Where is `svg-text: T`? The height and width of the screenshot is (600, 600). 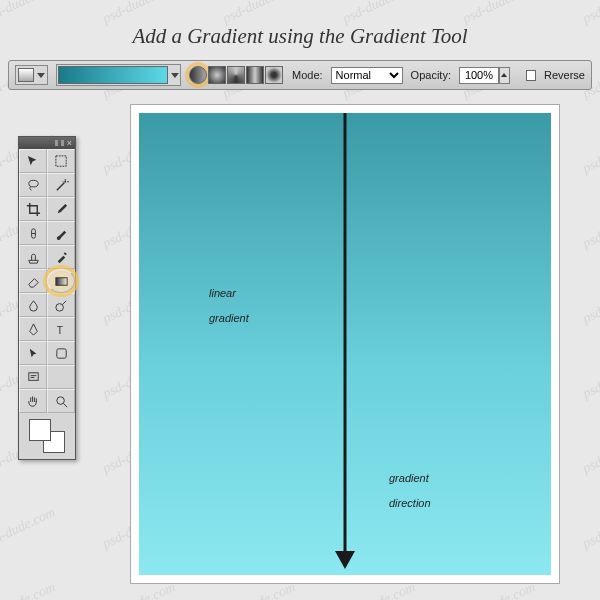
svg-text: T is located at coordinates (60, 330).